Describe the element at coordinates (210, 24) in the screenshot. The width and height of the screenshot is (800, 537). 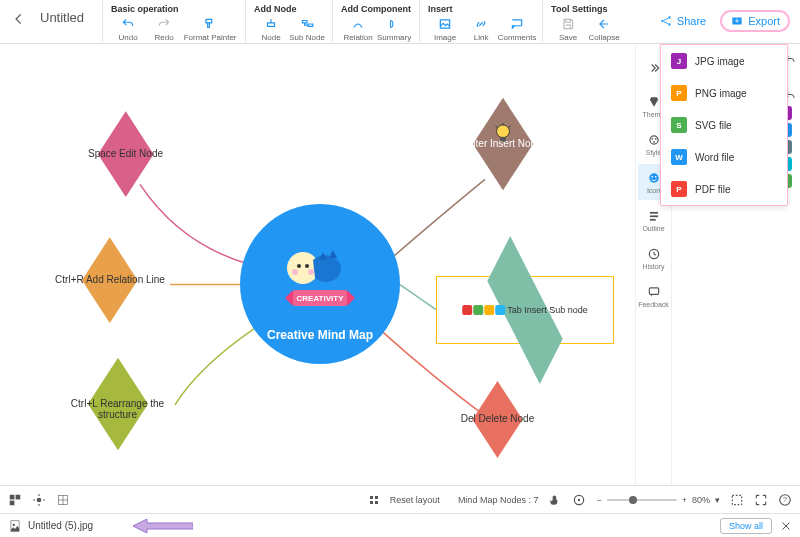
I see `format-painter-icon` at that location.